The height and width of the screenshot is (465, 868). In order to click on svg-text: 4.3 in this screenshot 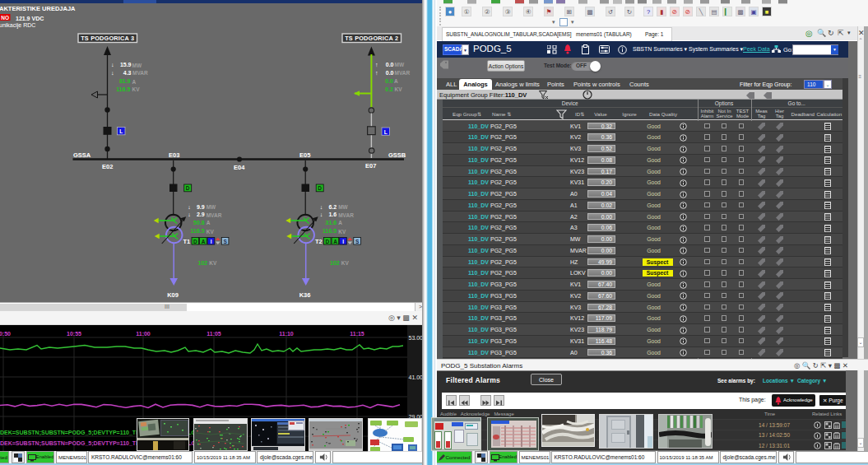, I will do `click(128, 72)`.